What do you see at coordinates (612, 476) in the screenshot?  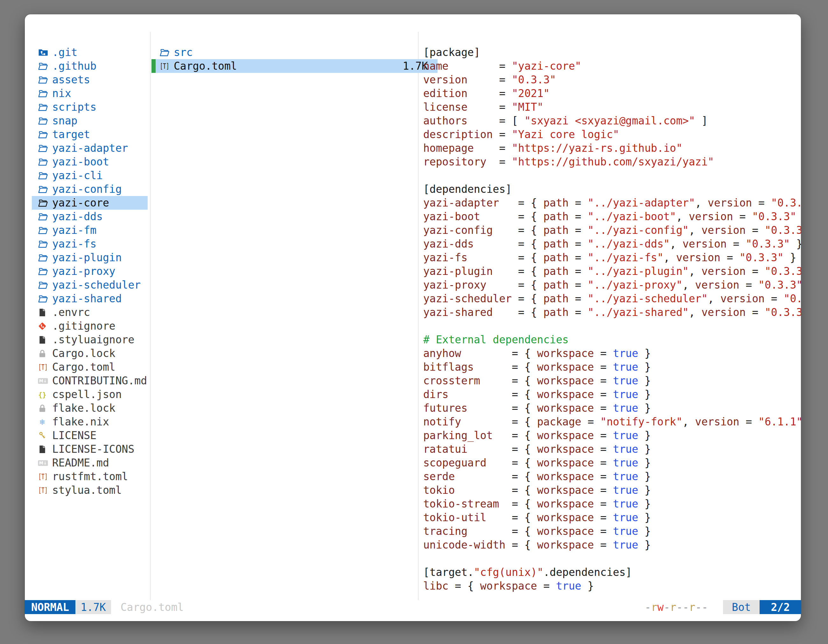 I see `preview-line: serde = { workspace = true }` at bounding box center [612, 476].